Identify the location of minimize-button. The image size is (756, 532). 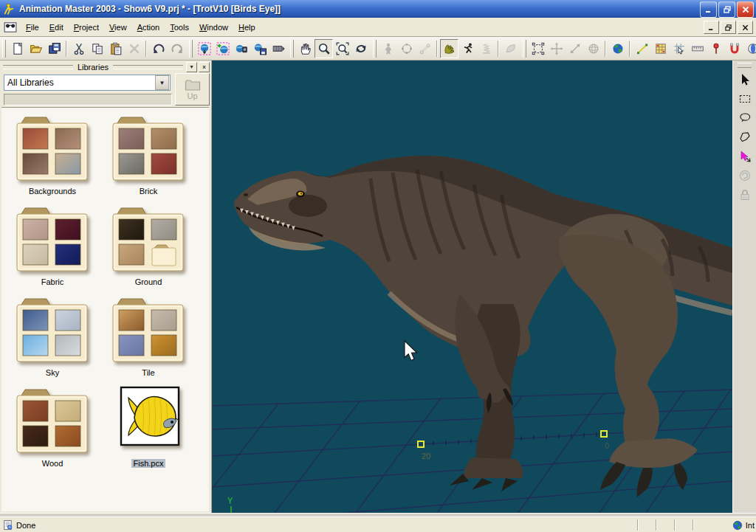
(709, 10).